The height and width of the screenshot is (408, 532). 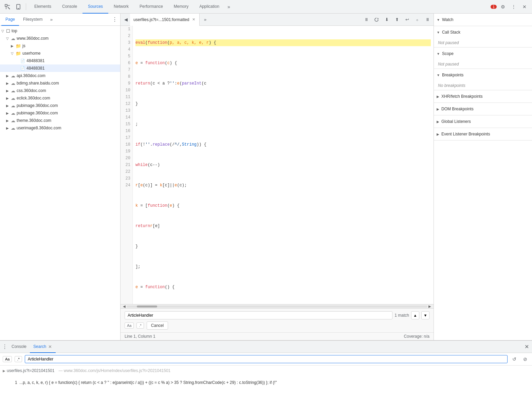 I want to click on tree-item-eclick360: ▶ ☁ eclick.360doc.com, so click(x=60, y=98).